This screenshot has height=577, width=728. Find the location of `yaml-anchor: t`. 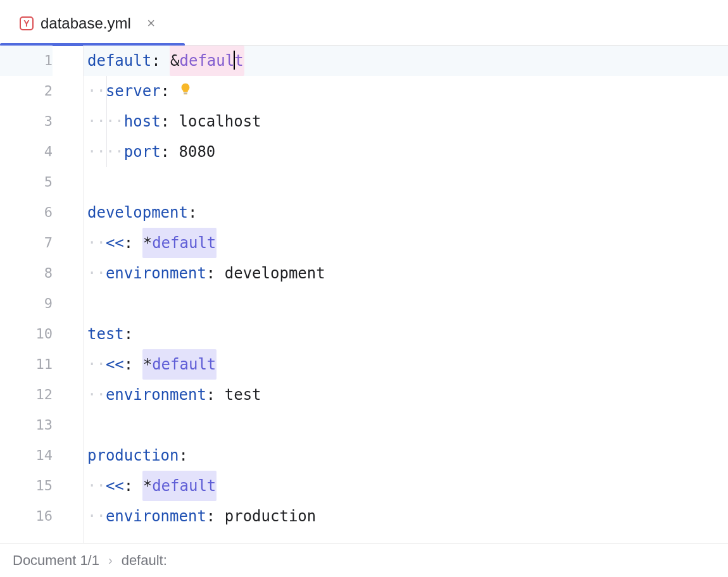

yaml-anchor: t is located at coordinates (239, 61).